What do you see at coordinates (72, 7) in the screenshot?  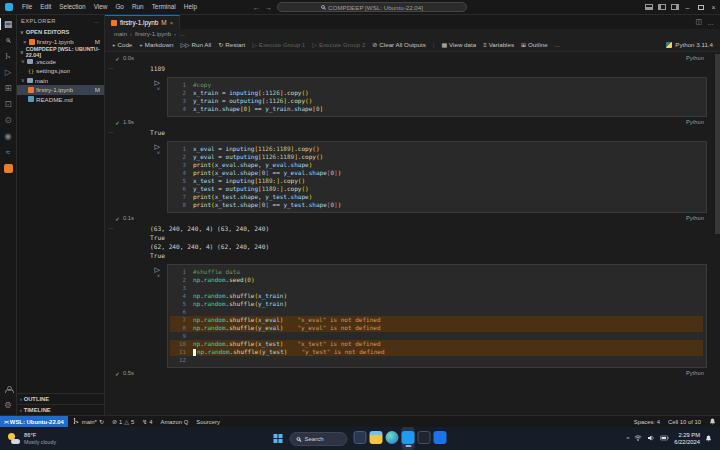 I see `menu-selection: Selection` at bounding box center [72, 7].